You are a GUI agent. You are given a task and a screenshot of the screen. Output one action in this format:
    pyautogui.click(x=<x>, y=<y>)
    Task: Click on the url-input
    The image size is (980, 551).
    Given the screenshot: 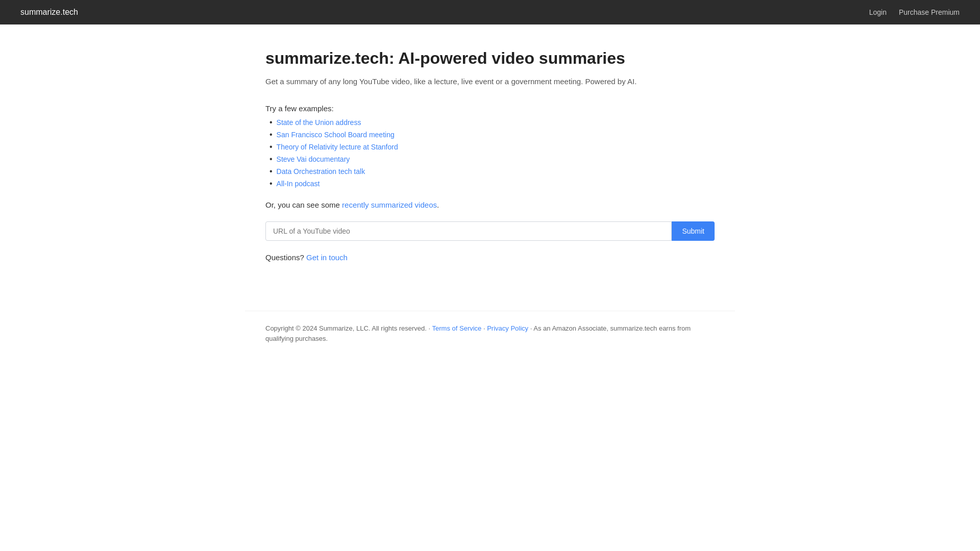 What is the action you would take?
    pyautogui.click(x=469, y=231)
    